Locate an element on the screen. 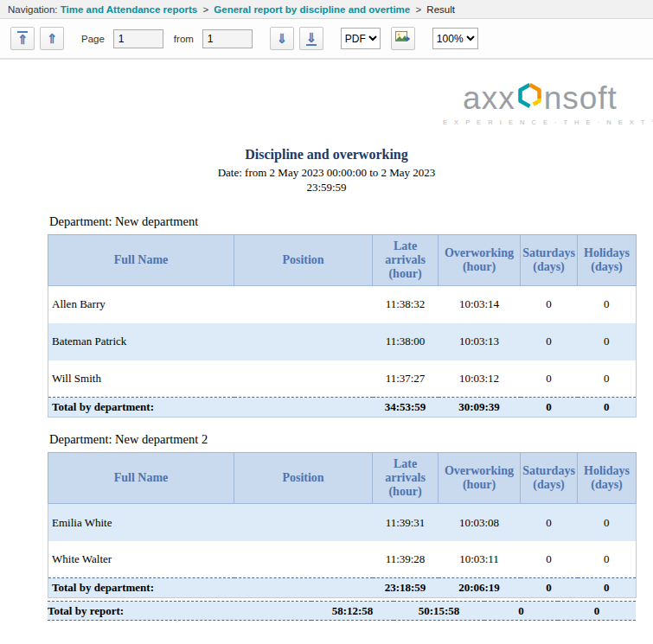  nav-current-result: Result is located at coordinates (441, 10).